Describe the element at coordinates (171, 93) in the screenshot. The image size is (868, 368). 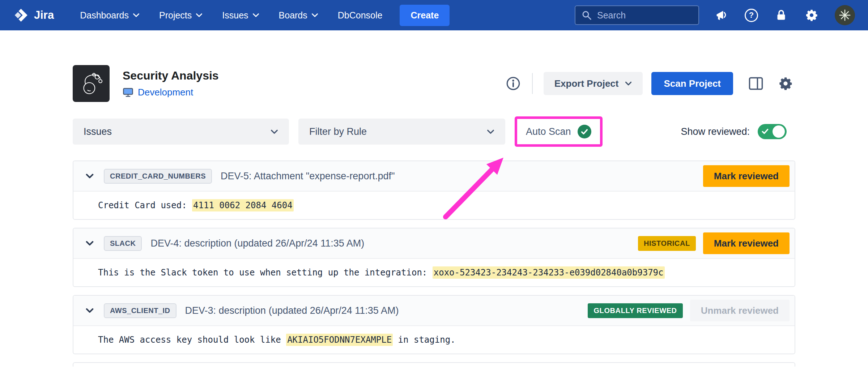
I see `project-subtitle: Development` at that location.